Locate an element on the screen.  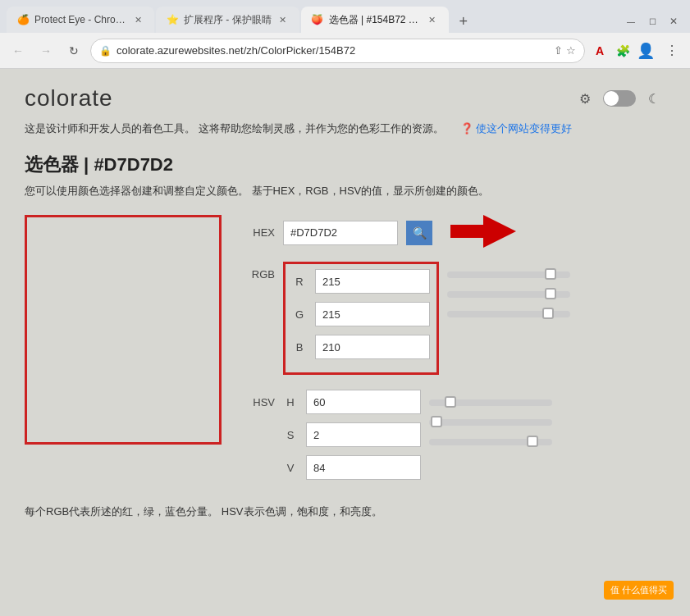
address-bar: 🔒 colorate.azurewebsites.net/zh/ColorPic… is located at coordinates (338, 51).